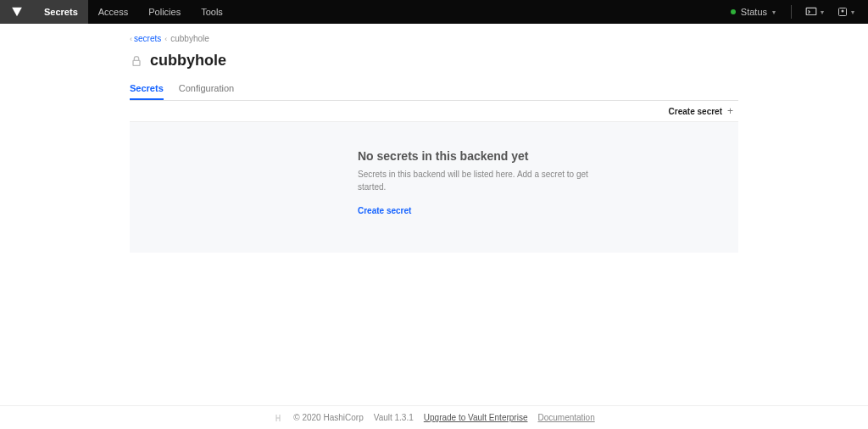 The width and height of the screenshot is (868, 429). What do you see at coordinates (754, 12) in the screenshot?
I see `status-label: Status` at bounding box center [754, 12].